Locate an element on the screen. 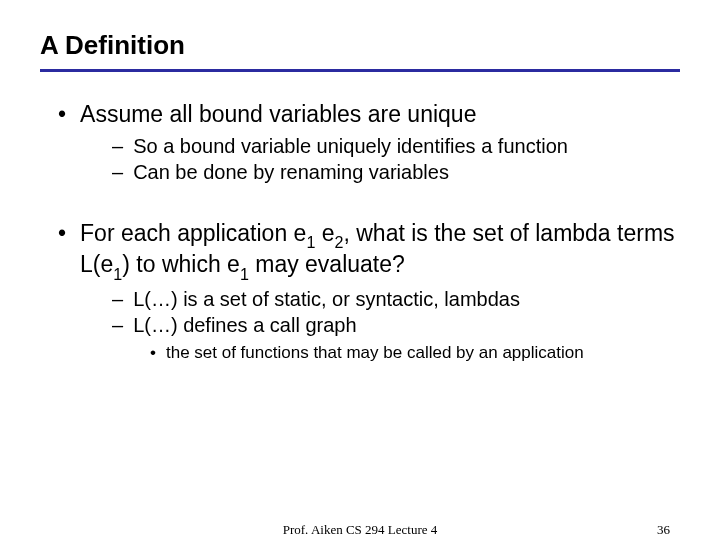 The width and height of the screenshot is (720, 540). bullet-2-sub-2: – L(…) defines a call graph is located at coordinates (396, 325).